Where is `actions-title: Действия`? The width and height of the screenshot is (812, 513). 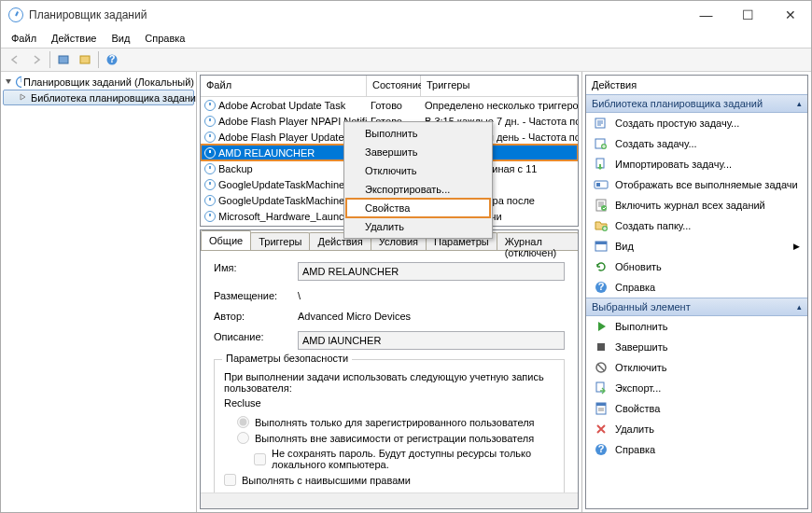
actions-title: Действия is located at coordinates (696, 85).